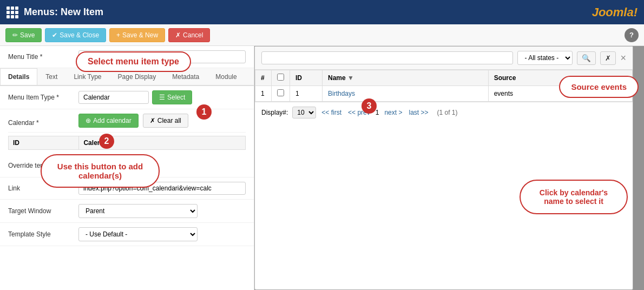  What do you see at coordinates (205, 112) in the screenshot?
I see `step-1-label: 1` at bounding box center [205, 112].